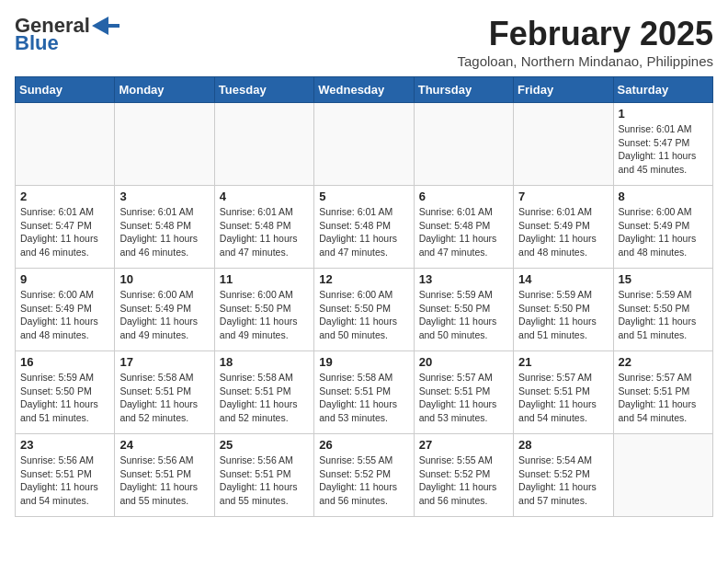 This screenshot has height=563, width=728. Describe the element at coordinates (65, 476) in the screenshot. I see `calendar-cell: 23Sunrise: 5:56 AM Sunset: 5:51 PM Dayli…` at that location.